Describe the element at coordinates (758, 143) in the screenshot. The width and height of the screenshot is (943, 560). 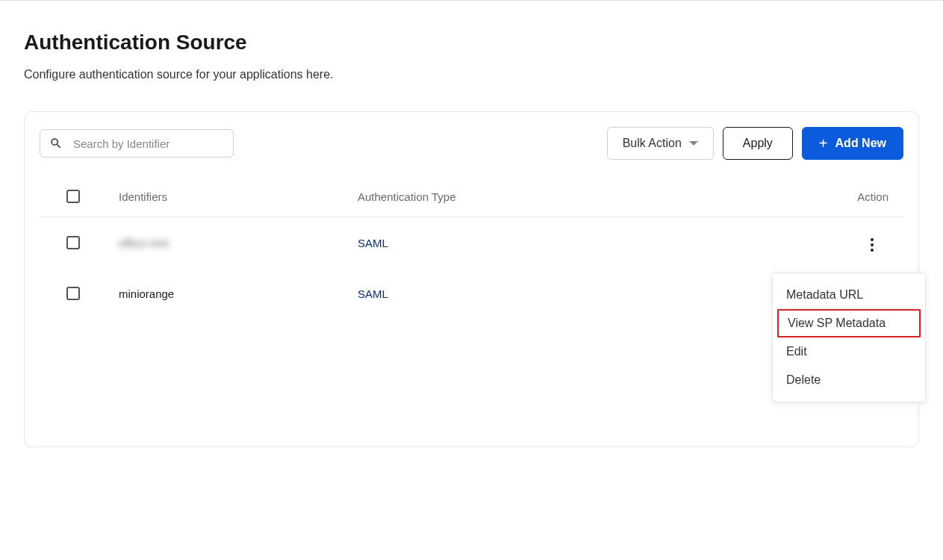
I see `apply-label: Apply` at that location.